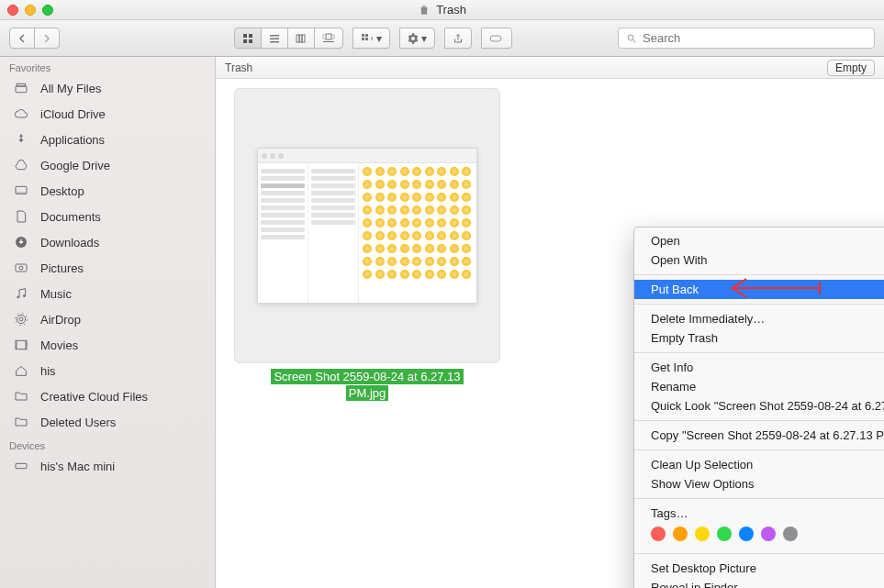 This screenshot has height=588, width=884. What do you see at coordinates (107, 294) in the screenshot?
I see `sidebar-item-music: Music` at bounding box center [107, 294].